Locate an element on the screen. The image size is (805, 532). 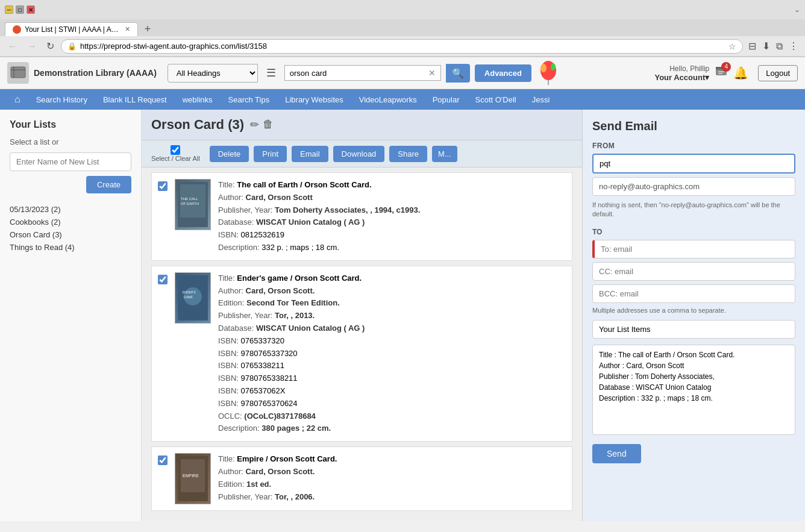
book-cover-3: EMPIRE is located at coordinates (193, 478).